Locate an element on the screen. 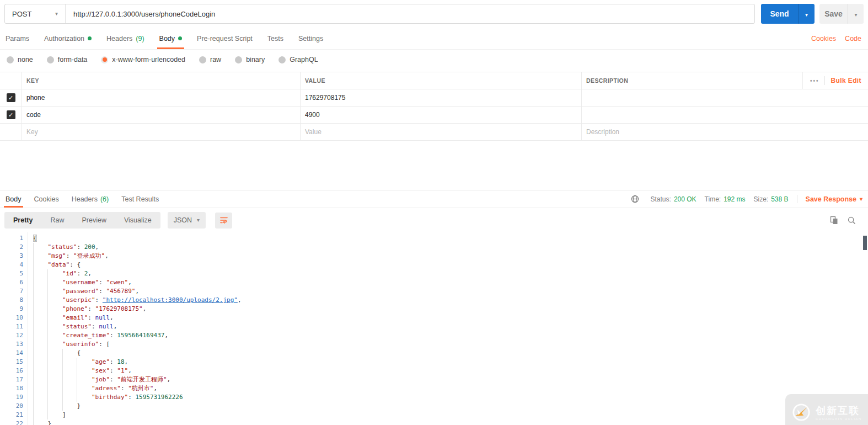 The height and width of the screenshot is (425, 868). code-line: 11 "status": null, is located at coordinates (434, 327).